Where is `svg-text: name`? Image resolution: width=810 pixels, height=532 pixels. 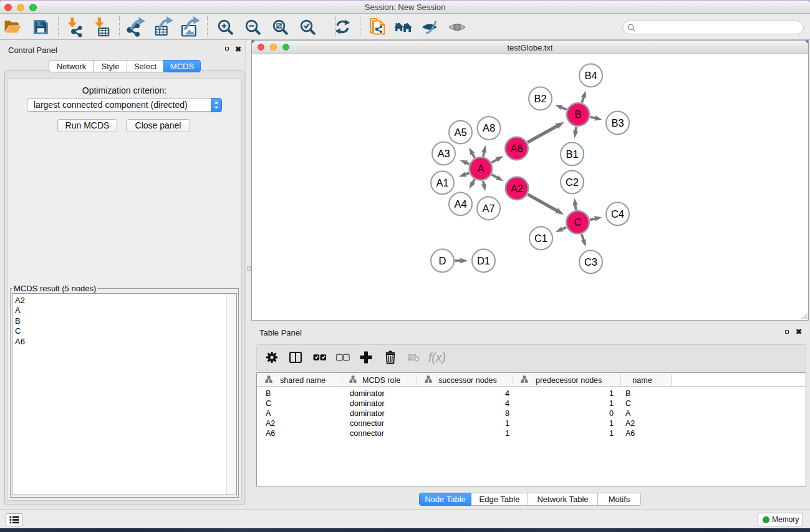
svg-text: name is located at coordinates (642, 380).